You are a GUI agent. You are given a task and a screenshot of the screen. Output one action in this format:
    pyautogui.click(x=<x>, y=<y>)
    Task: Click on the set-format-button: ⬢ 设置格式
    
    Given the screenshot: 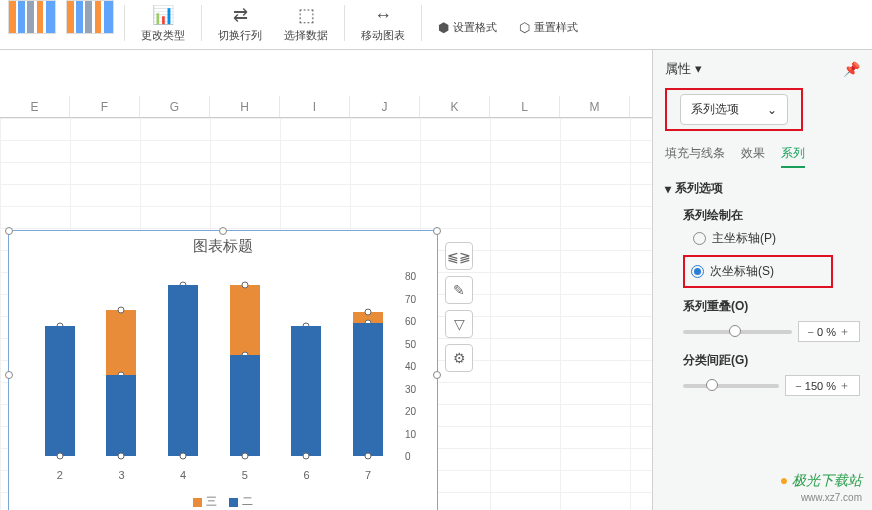 What is the action you would take?
    pyautogui.click(x=468, y=28)
    